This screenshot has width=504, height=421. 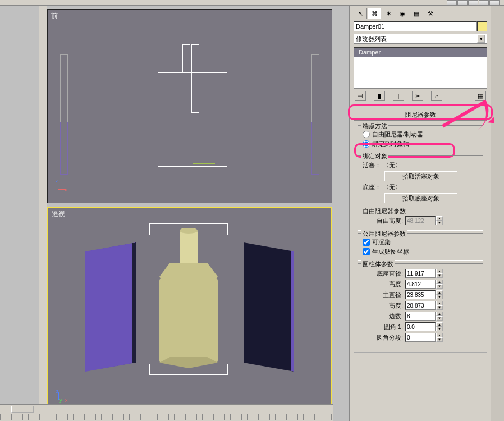 I want to click on tab-display: ▤, so click(x=416, y=13).